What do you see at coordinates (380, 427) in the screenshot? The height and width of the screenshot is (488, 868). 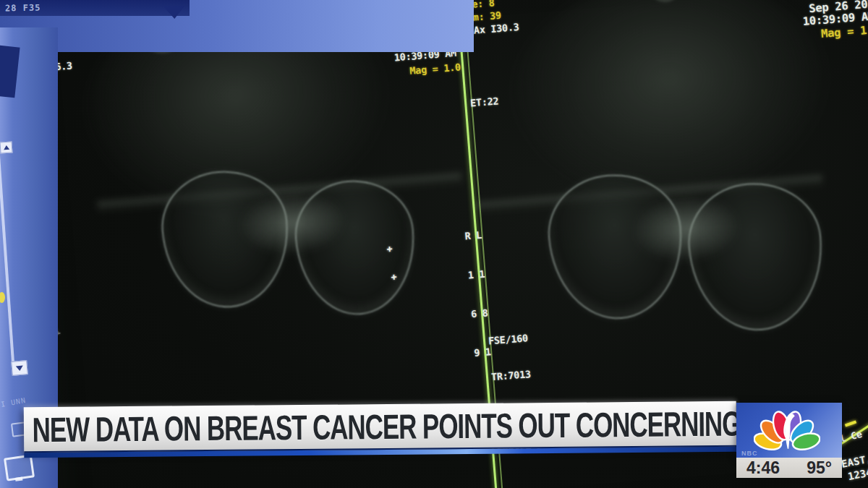 I see `news-banner: NEW DATA ON BREAST CANCER POINTS OUT CON…` at bounding box center [380, 427].